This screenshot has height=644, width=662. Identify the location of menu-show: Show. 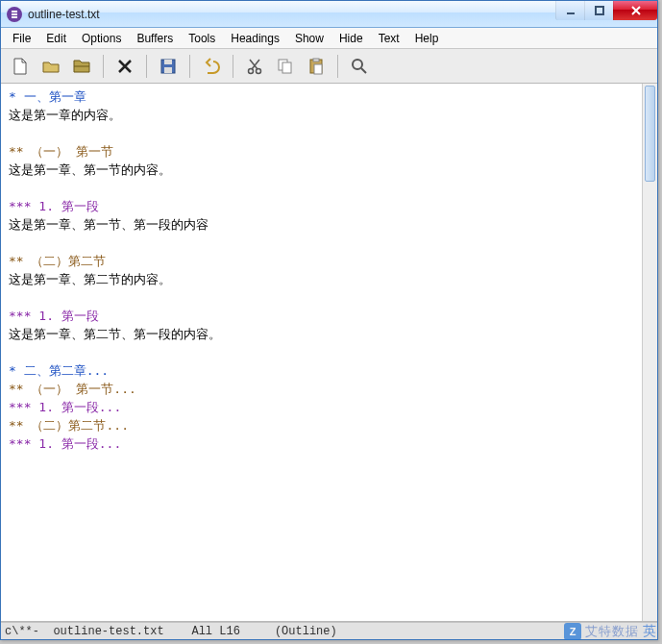
(309, 38).